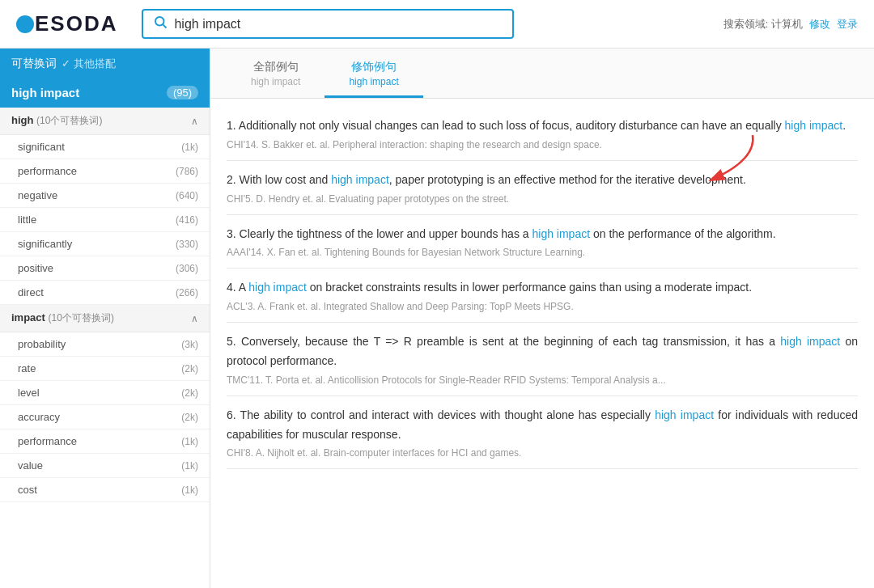 This screenshot has height=588, width=874. What do you see at coordinates (105, 393) in the screenshot?
I see `sidebar-item-level: level (2k)` at bounding box center [105, 393].